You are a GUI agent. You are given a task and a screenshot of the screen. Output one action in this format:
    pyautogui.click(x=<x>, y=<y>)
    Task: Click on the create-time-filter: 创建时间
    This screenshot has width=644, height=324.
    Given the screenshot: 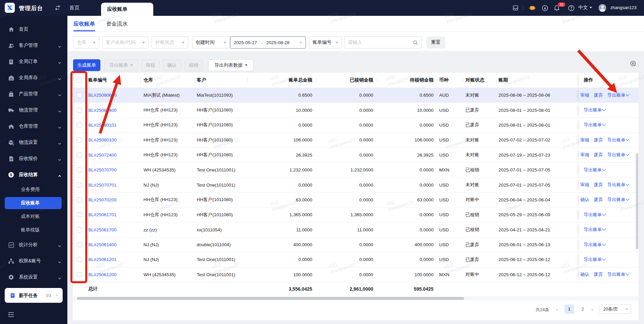 What is the action you would take?
    pyautogui.click(x=211, y=42)
    